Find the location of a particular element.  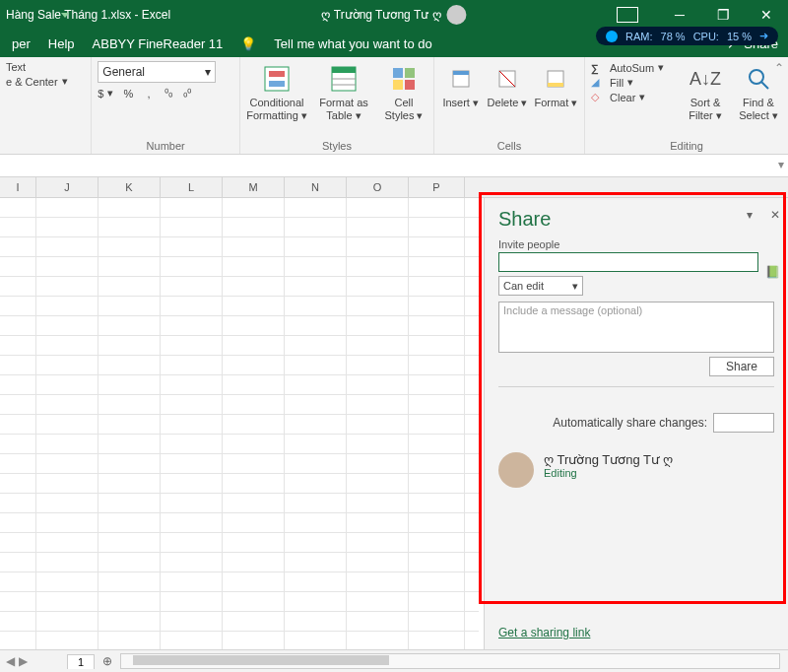

cell-styles-button: Cell Styles ▾ is located at coordinates (404, 91).